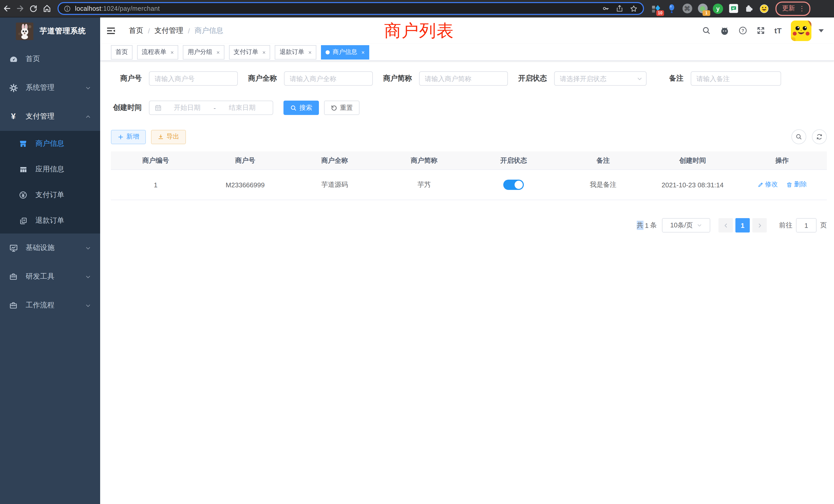 This screenshot has width=834, height=504. Describe the element at coordinates (693, 160) in the screenshot. I see `col-create-time: 创建时间` at that location.